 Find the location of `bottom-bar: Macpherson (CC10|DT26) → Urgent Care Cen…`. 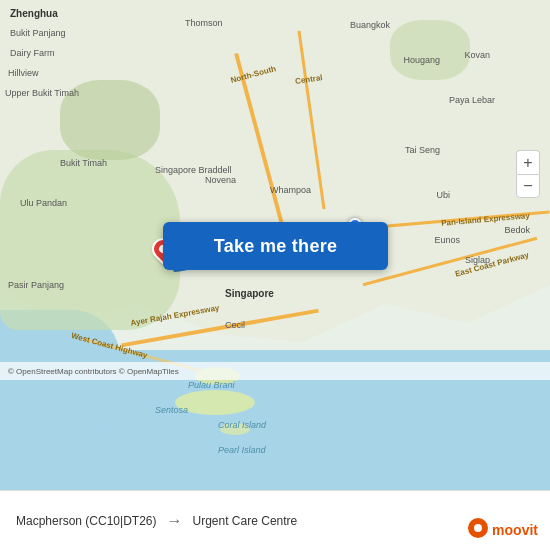

bottom-bar: Macpherson (CC10|DT26) → Urgent Care Cen… is located at coordinates (275, 520).